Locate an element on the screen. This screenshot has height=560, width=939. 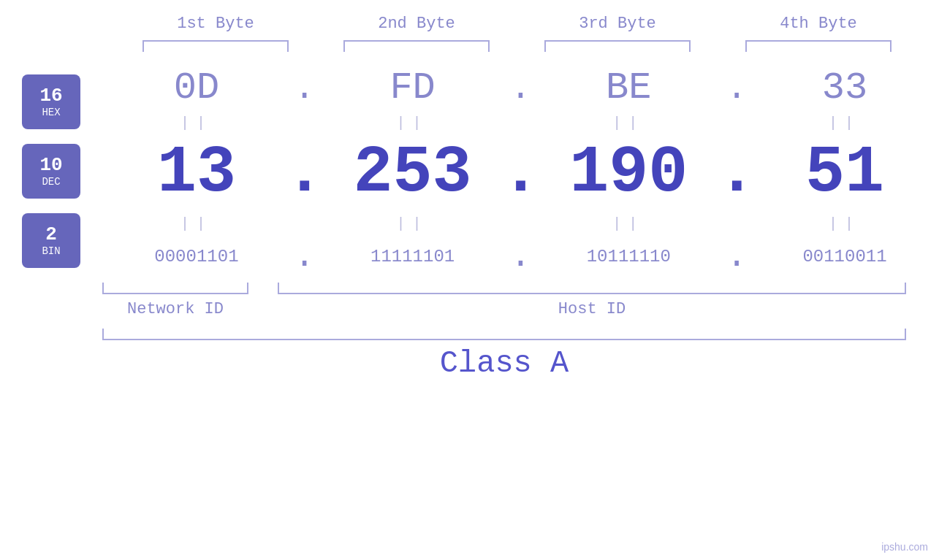
hex-badge-number: 16 is located at coordinates (51, 96).